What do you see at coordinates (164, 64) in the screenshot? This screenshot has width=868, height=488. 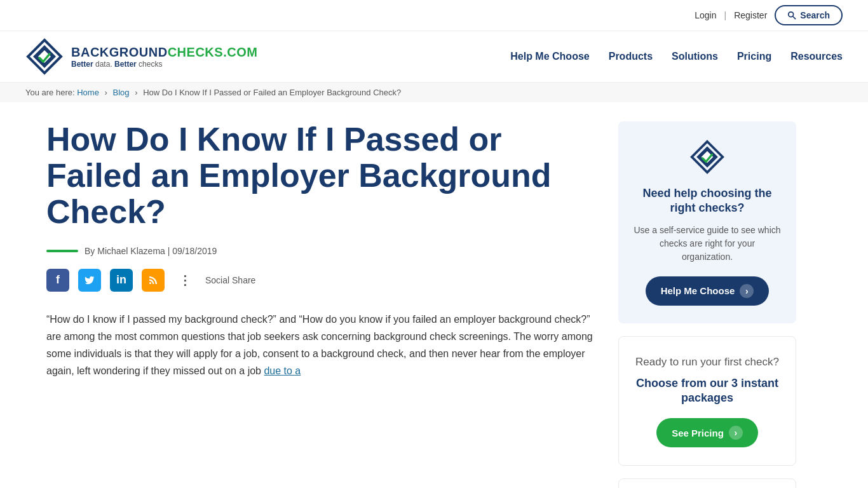 I see `logo-tagline: Better data. Better checks` at bounding box center [164, 64].